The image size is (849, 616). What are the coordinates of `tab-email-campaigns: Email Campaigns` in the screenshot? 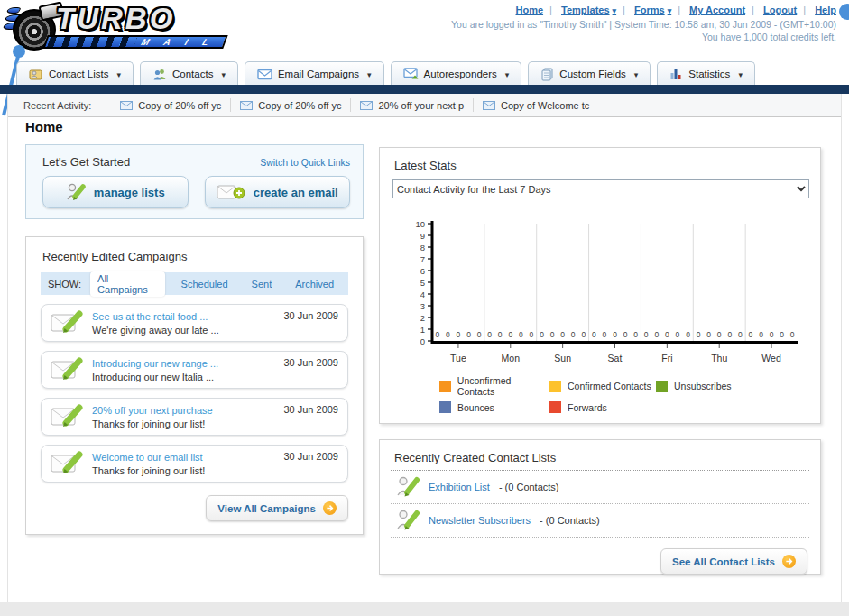 It's located at (314, 74).